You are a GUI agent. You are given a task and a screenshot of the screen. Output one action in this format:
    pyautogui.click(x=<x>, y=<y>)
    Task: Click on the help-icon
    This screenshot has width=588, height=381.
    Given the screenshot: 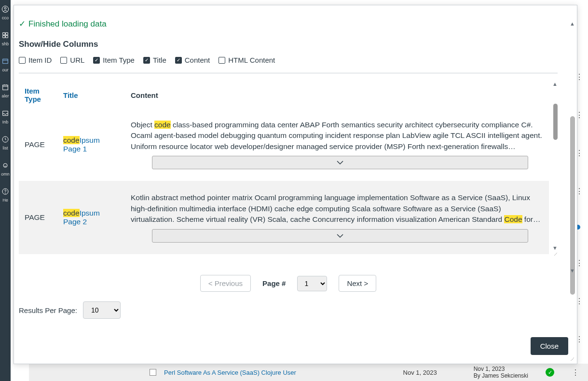 What is the action you would take?
    pyautogui.click(x=5, y=191)
    